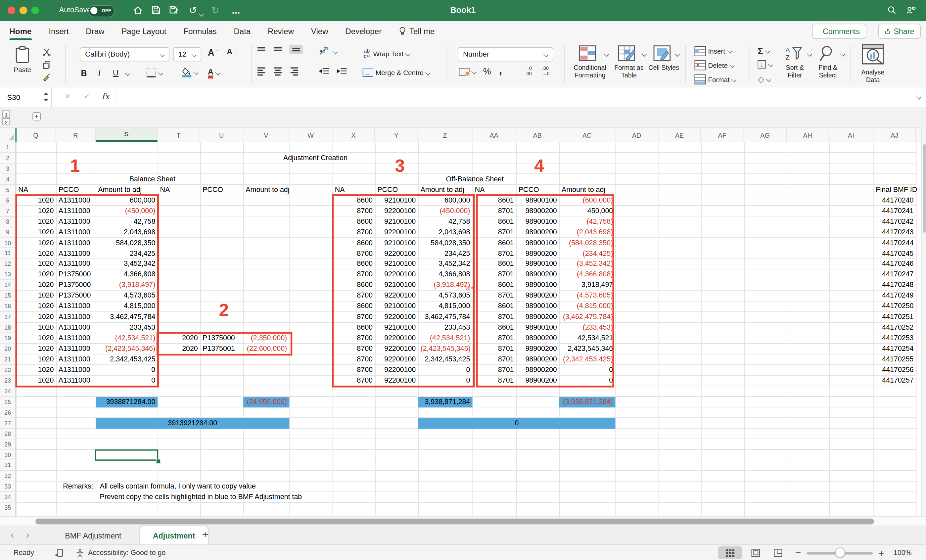 Image resolution: width=926 pixels, height=560 pixels. What do you see at coordinates (538, 211) in the screenshot?
I see `cell-AB7: 98900200` at bounding box center [538, 211].